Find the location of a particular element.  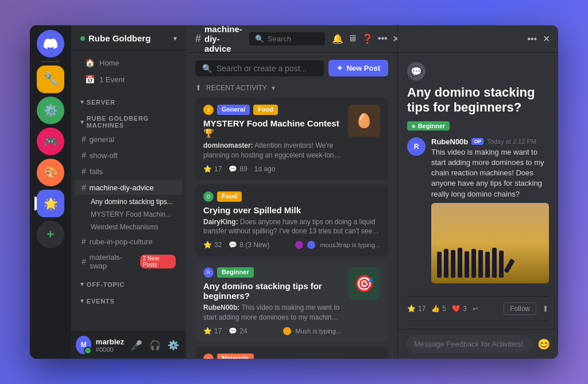

tag-food: Food is located at coordinates (265, 110).